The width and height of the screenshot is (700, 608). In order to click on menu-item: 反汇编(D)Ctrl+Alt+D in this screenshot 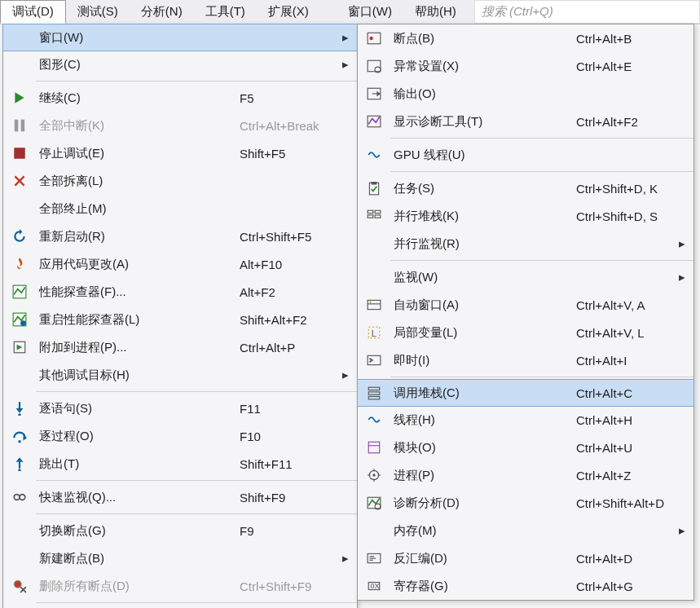, I will do `click(526, 558)`.